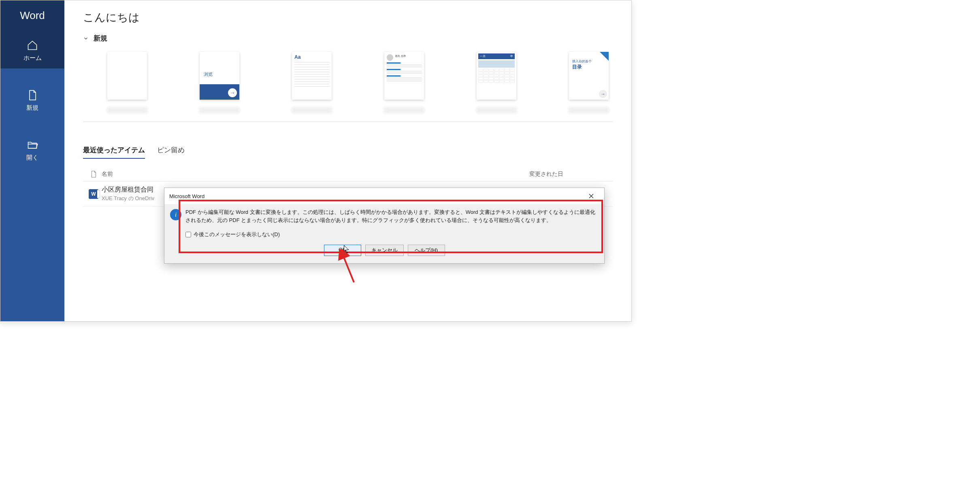 This screenshot has height=495, width=980. Describe the element at coordinates (32, 161) in the screenshot. I see `sidebar: Word ホーム 新規 開く` at that location.